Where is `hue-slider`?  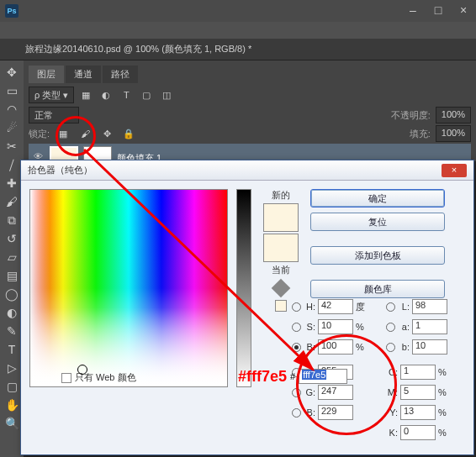 hue-slider is located at coordinates (244, 288).